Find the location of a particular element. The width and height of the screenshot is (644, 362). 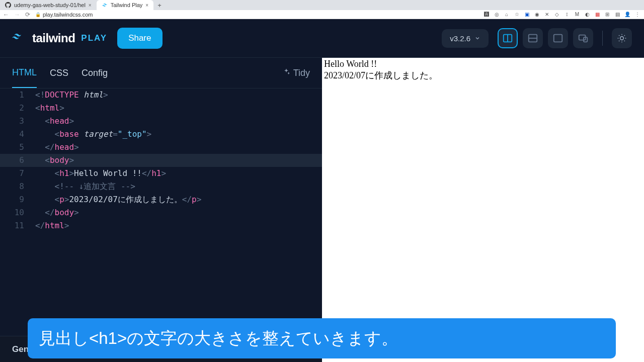

ext-icon: ⊞ is located at coordinates (607, 15).